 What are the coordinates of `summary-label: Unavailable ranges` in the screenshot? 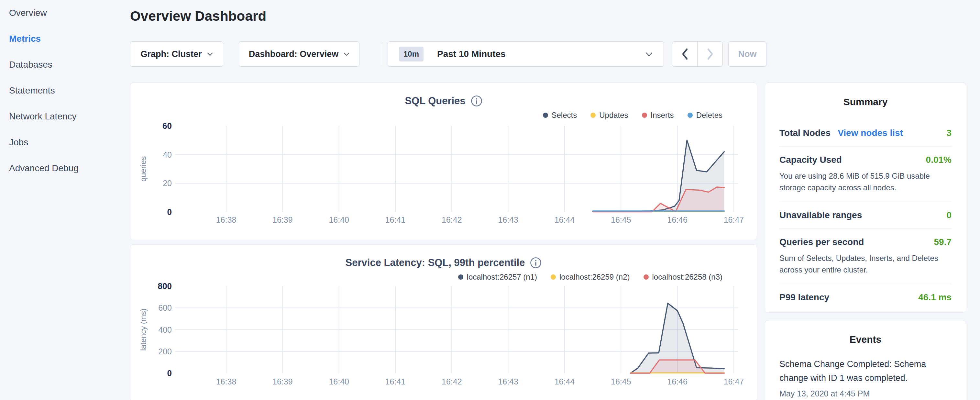 It's located at (821, 215).